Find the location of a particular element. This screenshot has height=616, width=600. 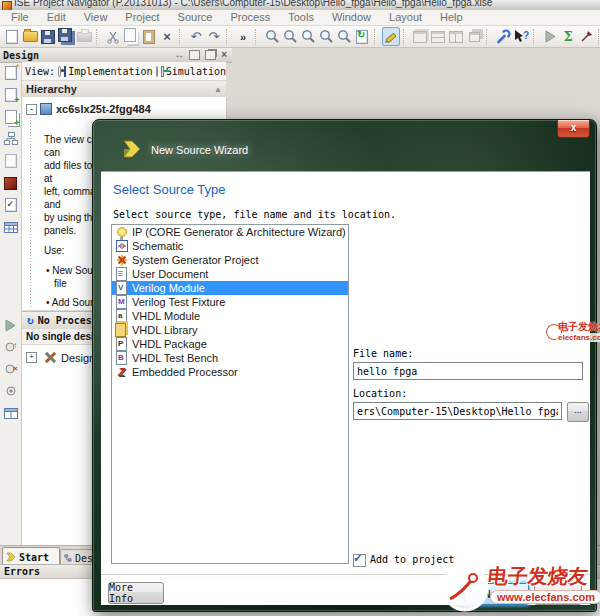

cascade-icon is located at coordinates (420, 37).